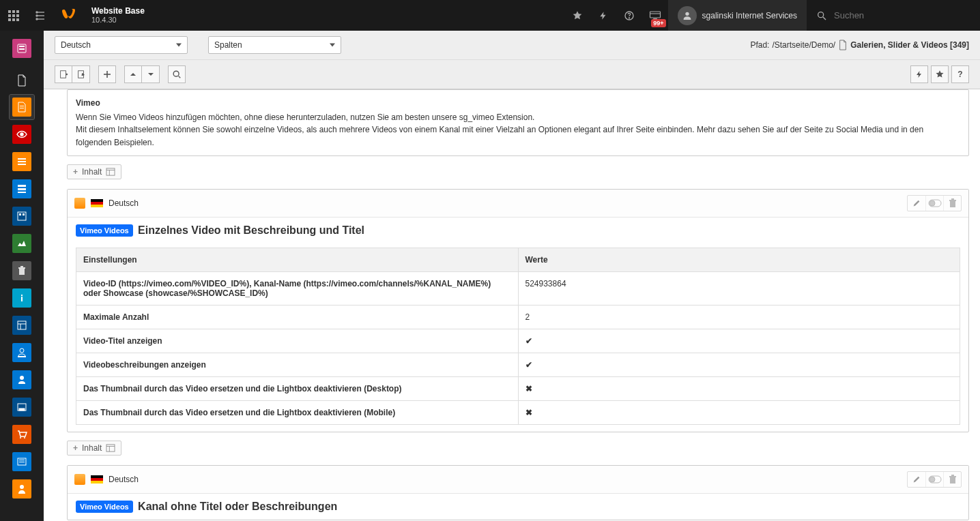  What do you see at coordinates (97, 203) in the screenshot?
I see `flag-de-icon` at bounding box center [97, 203].